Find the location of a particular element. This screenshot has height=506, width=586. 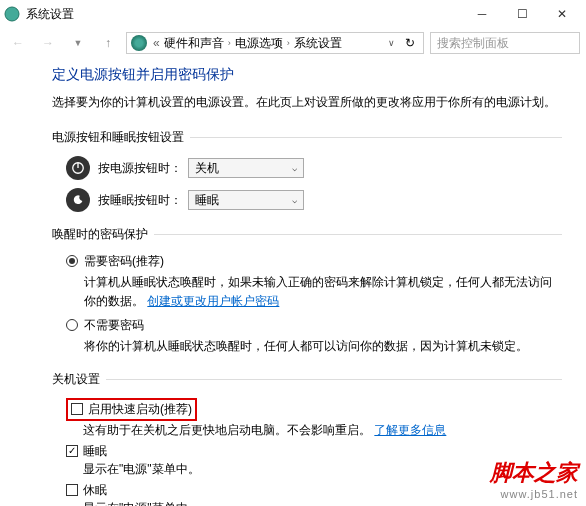

checkbox-sleep is located at coordinates (72, 451).